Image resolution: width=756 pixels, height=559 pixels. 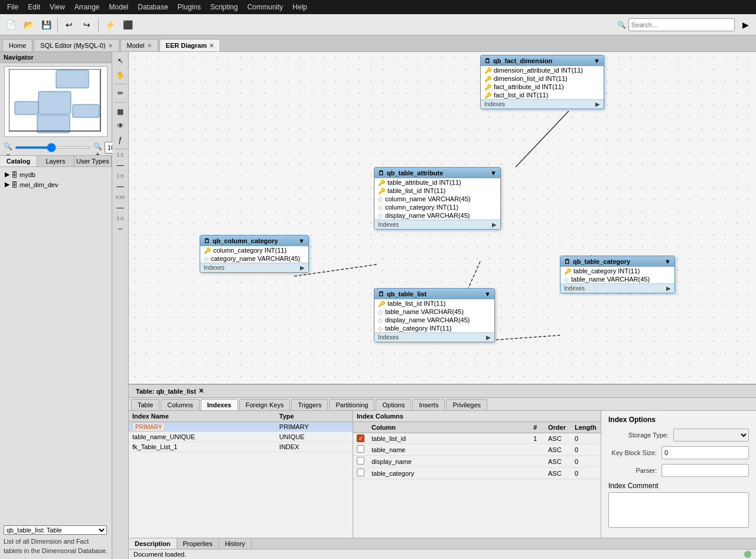 I want to click on eer-menu-table-list: ▼, so click(x=488, y=294).